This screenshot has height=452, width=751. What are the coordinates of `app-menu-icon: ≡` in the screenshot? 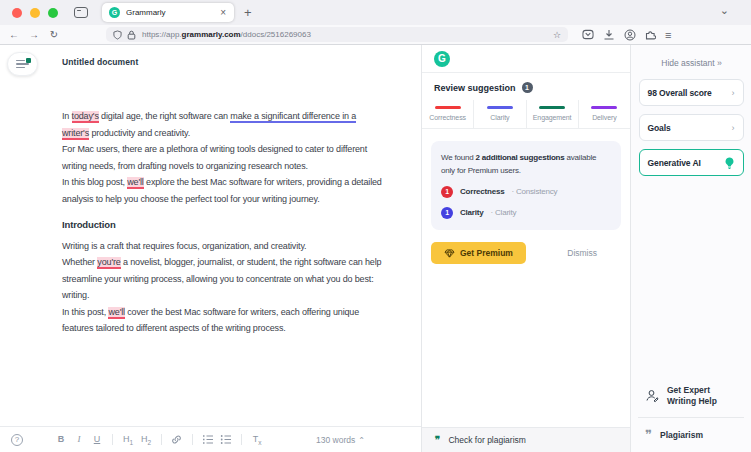 It's located at (668, 35).